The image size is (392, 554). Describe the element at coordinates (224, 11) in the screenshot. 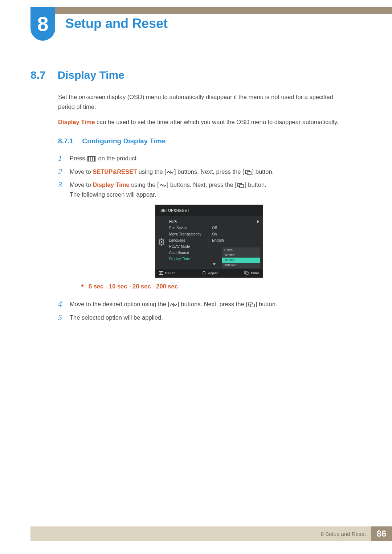

I see `top-accent-bar` at that location.